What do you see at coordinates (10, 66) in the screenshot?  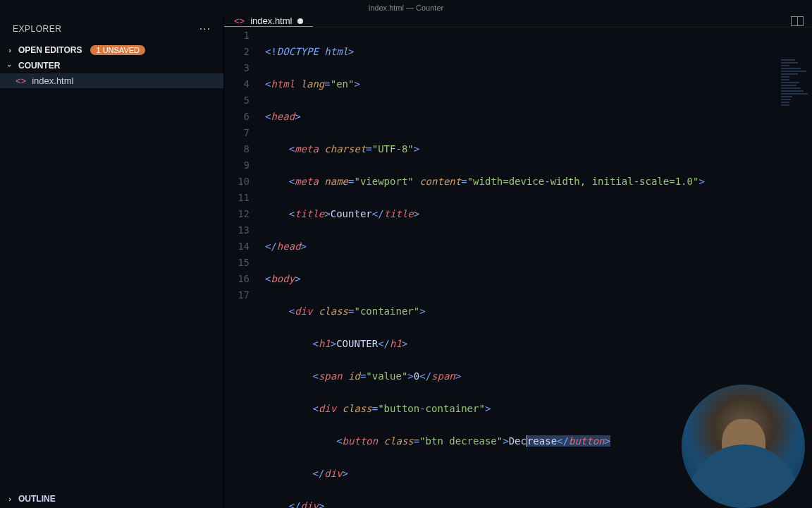 I see `chevron-down-icon: ›` at bounding box center [10, 66].